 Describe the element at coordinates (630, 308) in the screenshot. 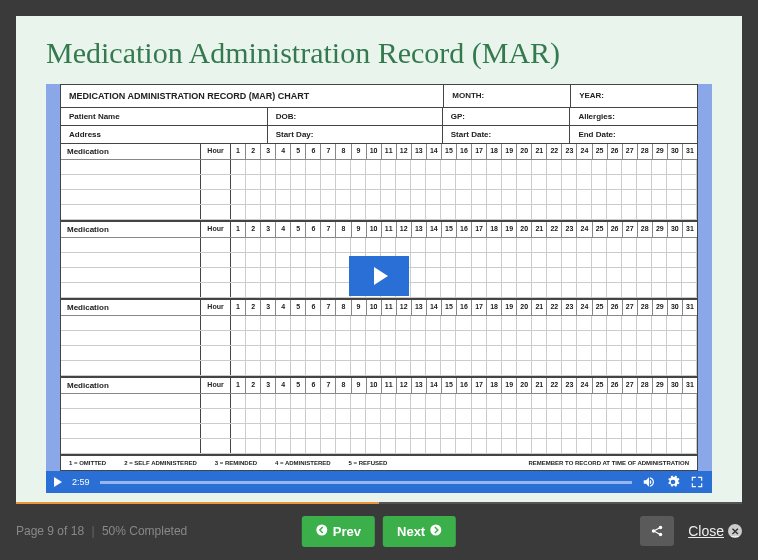

I see `day-header: 27` at that location.